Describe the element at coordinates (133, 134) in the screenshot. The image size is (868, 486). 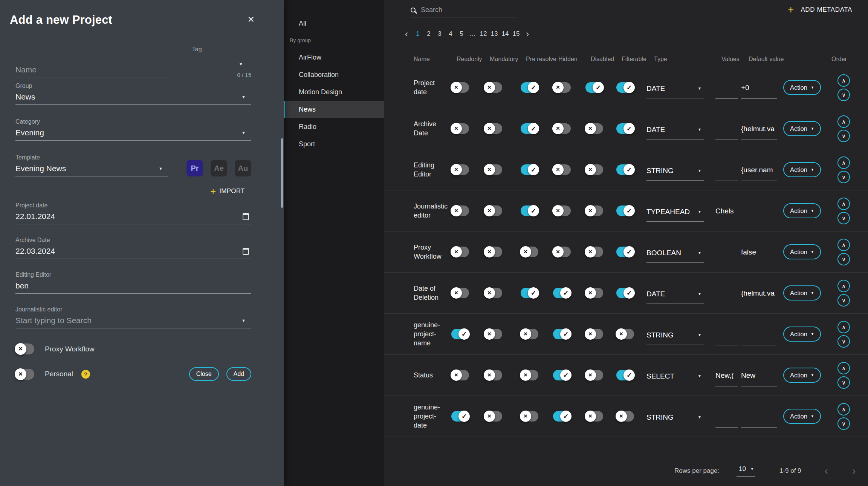
I see `category-select: Evening ▼` at that location.